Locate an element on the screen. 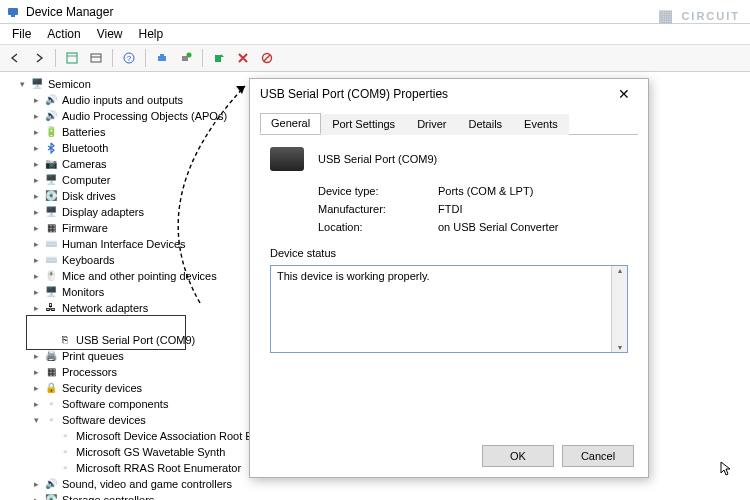 This screenshot has height=500, width=750. tree-item: ▸🔊Sound, video and game controllers is located at coordinates (131, 484).